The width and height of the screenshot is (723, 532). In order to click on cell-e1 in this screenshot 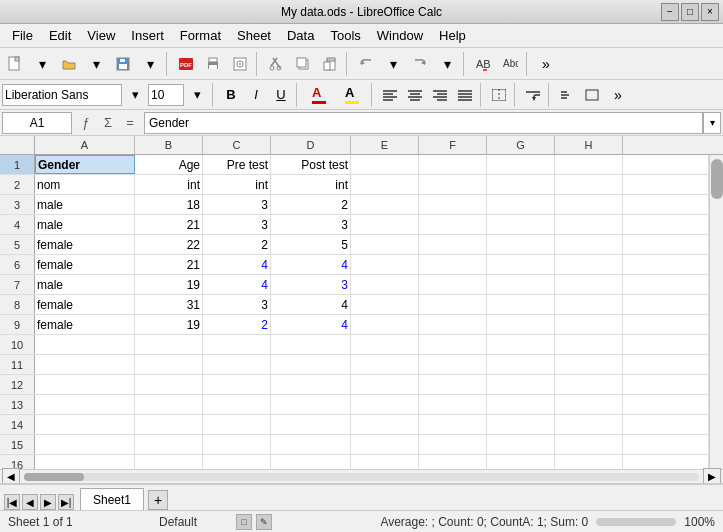, I will do `click(385, 164)`.